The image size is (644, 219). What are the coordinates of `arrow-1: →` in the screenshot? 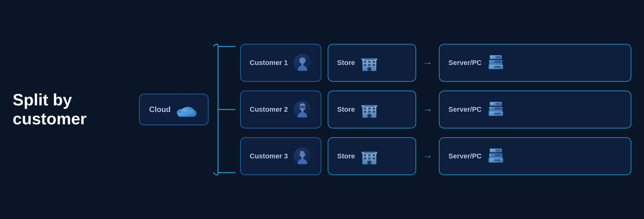 It's located at (428, 63).